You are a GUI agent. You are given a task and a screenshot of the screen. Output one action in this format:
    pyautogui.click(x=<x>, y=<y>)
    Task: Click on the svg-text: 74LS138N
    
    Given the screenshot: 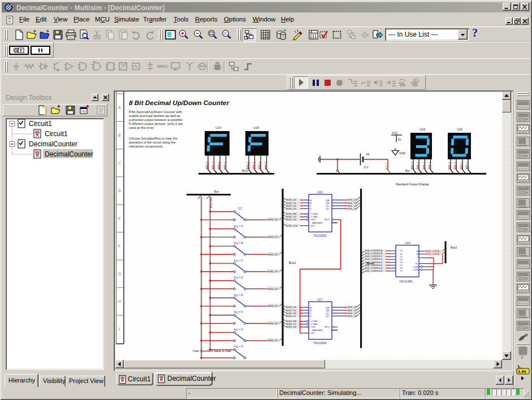 What is the action you would take?
    pyautogui.click(x=406, y=281)
    